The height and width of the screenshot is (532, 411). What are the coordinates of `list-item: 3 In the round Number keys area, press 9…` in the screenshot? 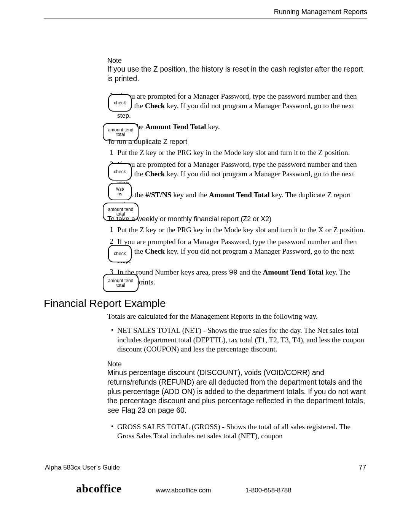 It's located at (237, 277).